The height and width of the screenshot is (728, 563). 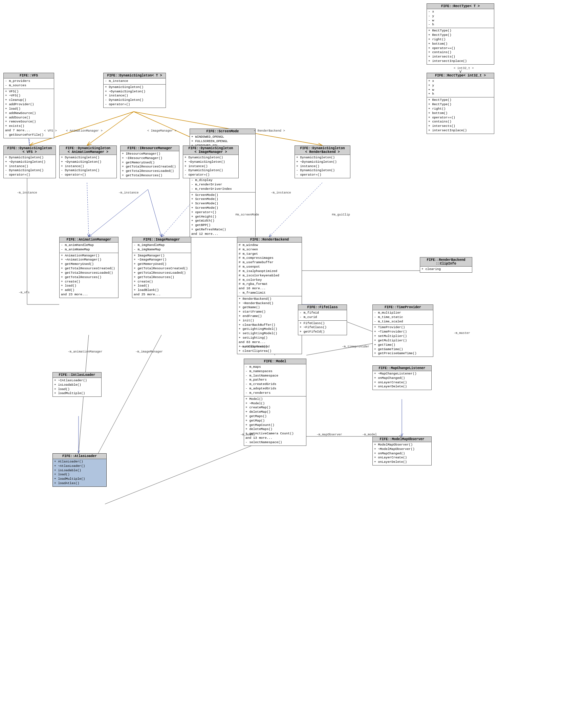 What do you see at coordinates (402, 439) in the screenshot?
I see `header-modelmapobserver: FIFE::ModelMapObserver` at bounding box center [402, 439].